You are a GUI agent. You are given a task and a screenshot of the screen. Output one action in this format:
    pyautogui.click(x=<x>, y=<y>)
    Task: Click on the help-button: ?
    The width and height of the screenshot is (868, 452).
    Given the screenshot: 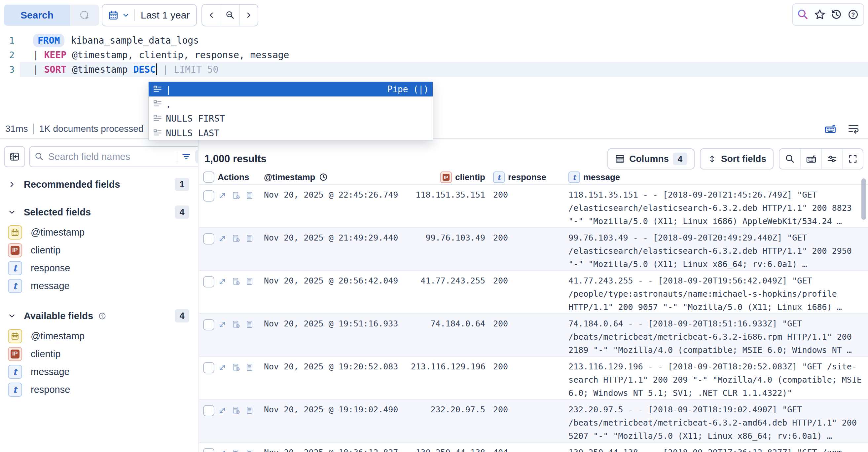 What is the action you would take?
    pyautogui.click(x=853, y=15)
    